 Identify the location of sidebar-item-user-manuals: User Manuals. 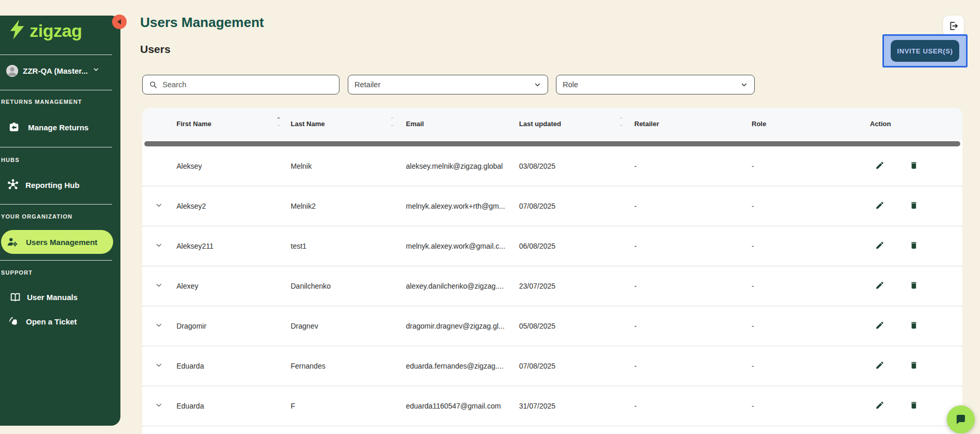
(44, 297).